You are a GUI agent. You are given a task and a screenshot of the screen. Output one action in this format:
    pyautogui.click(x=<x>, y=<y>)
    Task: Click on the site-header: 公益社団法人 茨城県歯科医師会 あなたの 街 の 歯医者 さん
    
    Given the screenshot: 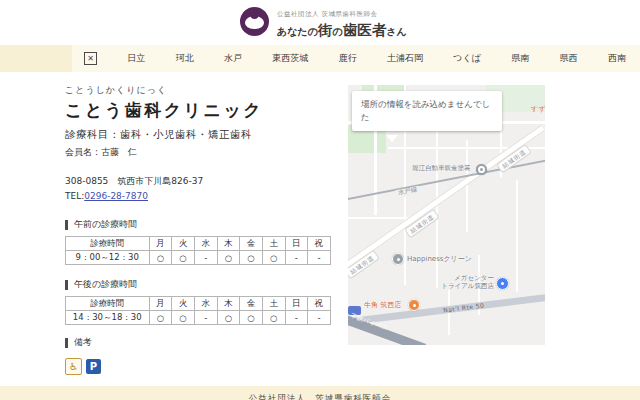 What is the action you would take?
    pyautogui.click(x=320, y=22)
    